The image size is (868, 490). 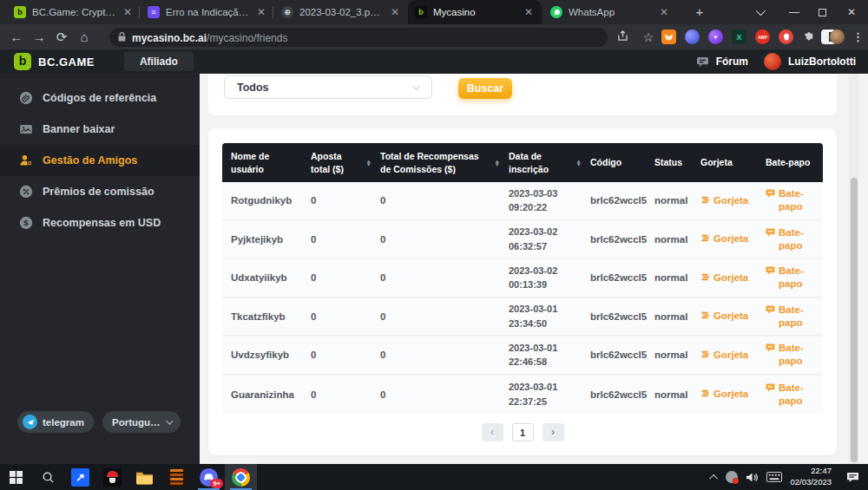 I want to click on forward-icon: →, so click(x=39, y=36).